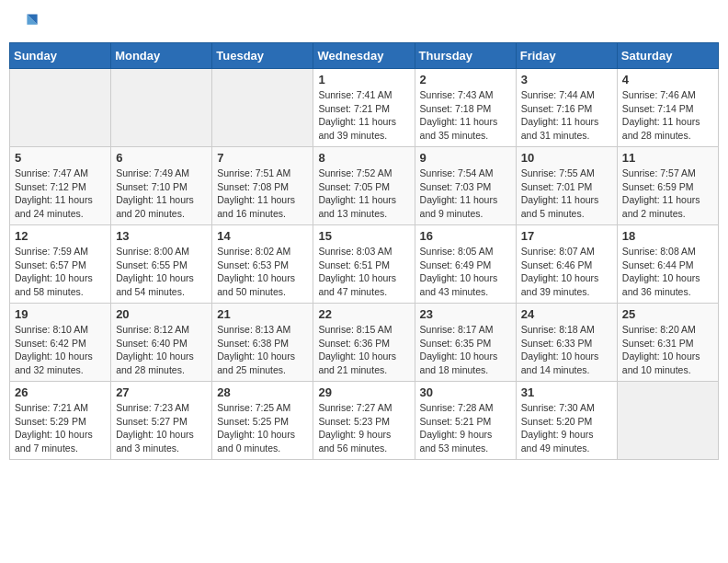  I want to click on calendar-cell: 28Sunrise: 7:25 AM Sunset: 5:25 PM Dayli…, so click(263, 421).